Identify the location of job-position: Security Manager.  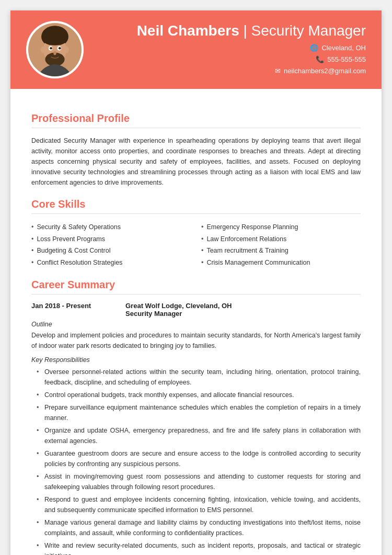
(179, 314).